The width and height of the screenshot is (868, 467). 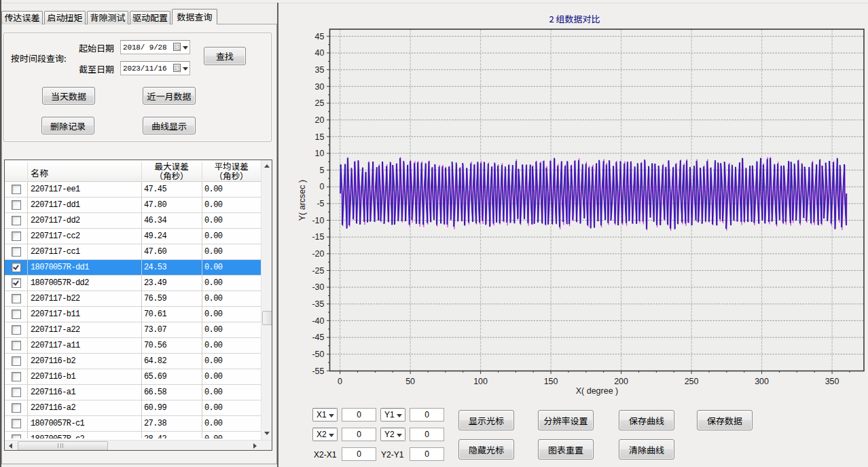 I want to click on svg-text: 45, so click(x=320, y=37).